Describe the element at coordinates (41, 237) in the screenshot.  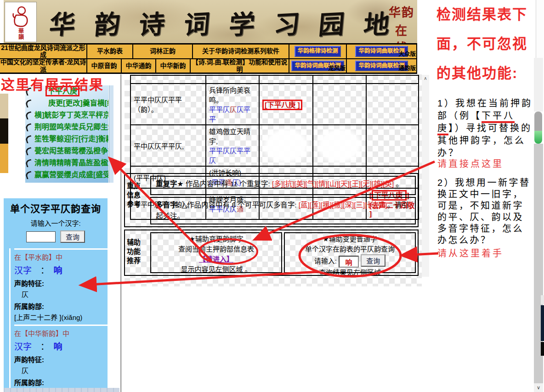
I see `hanzi-query-input` at that location.